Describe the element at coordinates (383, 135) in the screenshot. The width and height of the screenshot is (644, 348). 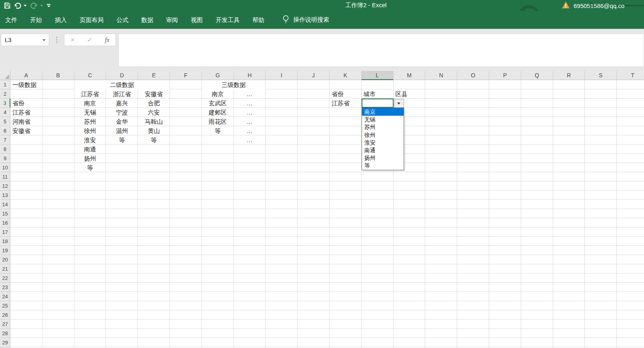
I see `dropdown-item-徐州: 徐州` at that location.